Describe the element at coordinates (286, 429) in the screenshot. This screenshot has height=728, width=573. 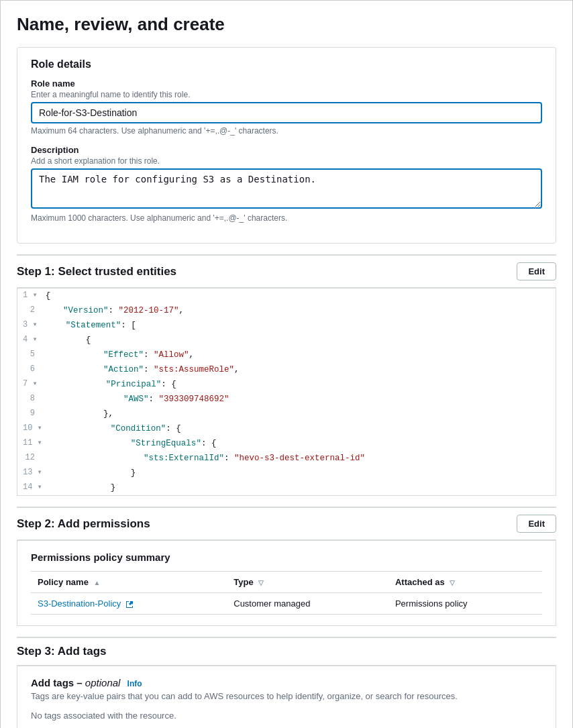
I see `code-line-10: 10 ▾ "Condition": {` at that location.